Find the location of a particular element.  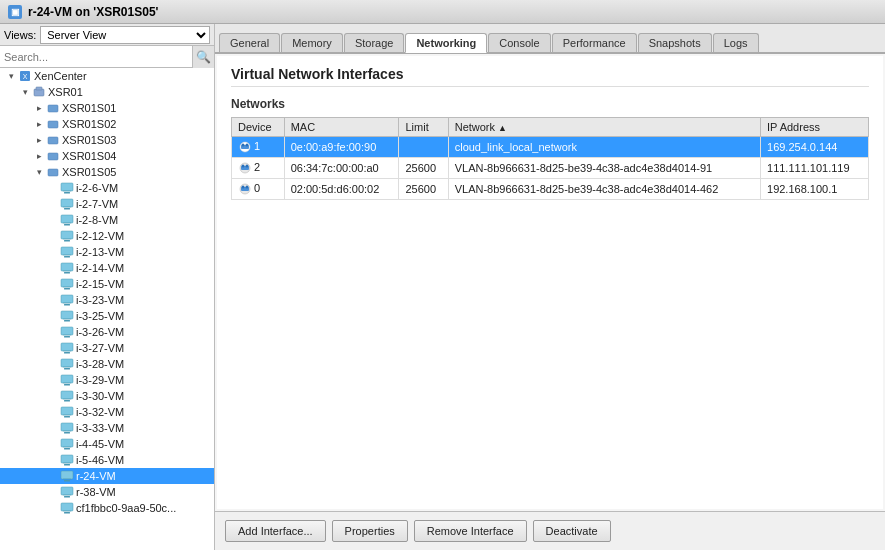

tree-item-label: i-2-14-VM is located at coordinates (100, 268).